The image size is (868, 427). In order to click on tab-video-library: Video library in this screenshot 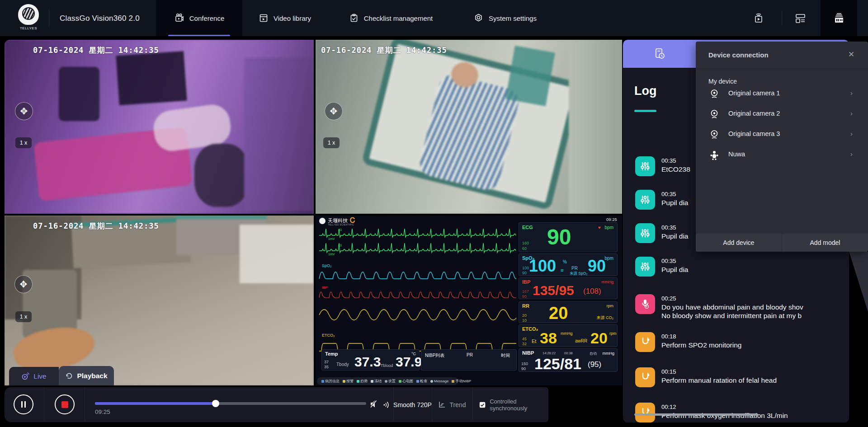, I will do `click(285, 18)`.